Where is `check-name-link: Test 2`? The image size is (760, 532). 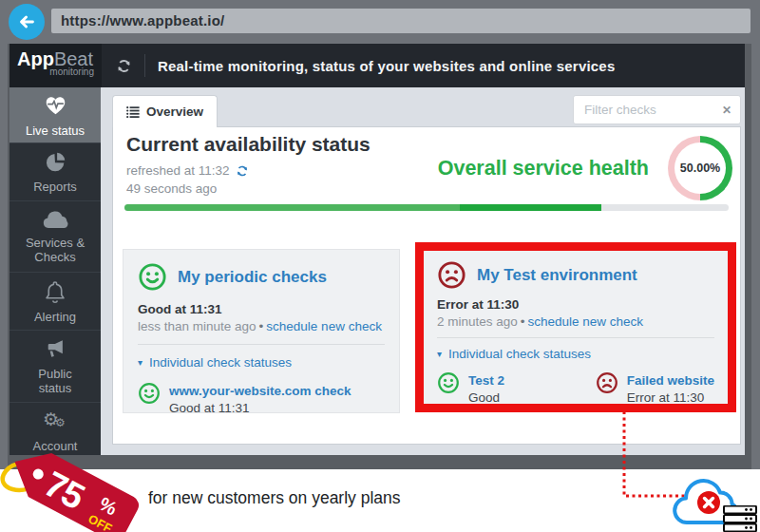 check-name-link: Test 2 is located at coordinates (486, 380).